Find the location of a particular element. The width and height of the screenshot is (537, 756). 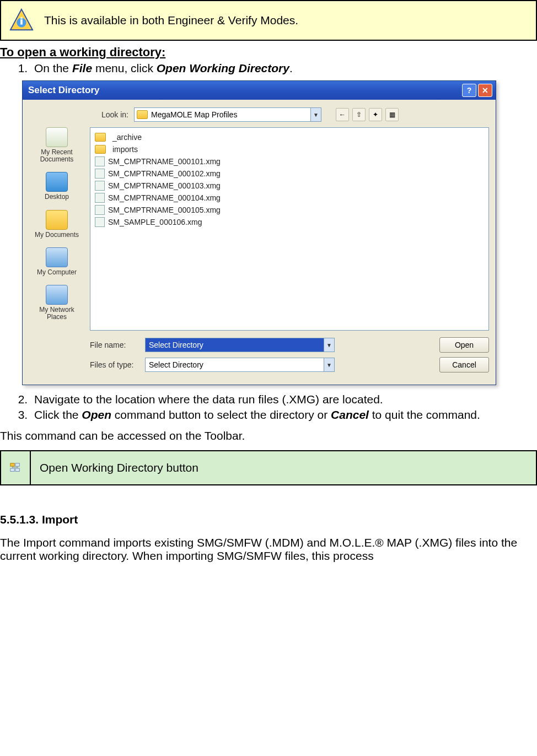

filename-input: Select Directory ▼ is located at coordinates (240, 345).